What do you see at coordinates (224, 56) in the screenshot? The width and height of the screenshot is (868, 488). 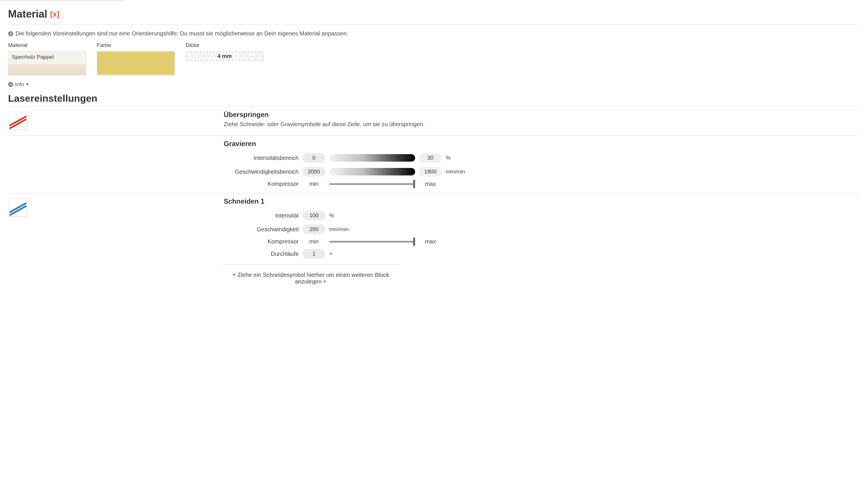 I see `thickness-swatch: 4 mm` at bounding box center [224, 56].